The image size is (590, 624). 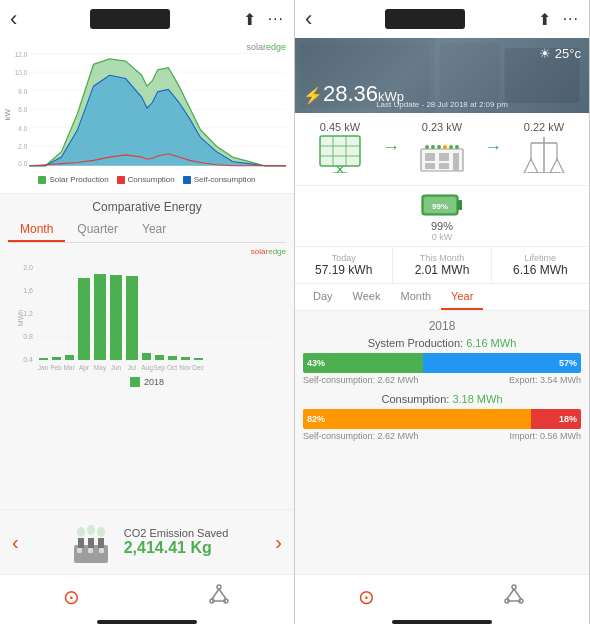 What do you see at coordinates (560, 54) in the screenshot?
I see `hero-weather: ☀ 25°c` at bounding box center [560, 54].